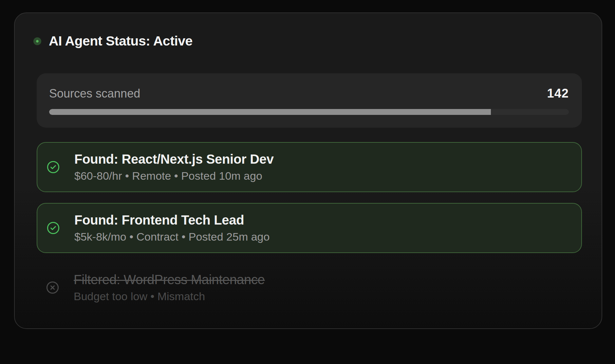 The width and height of the screenshot is (615, 364). What do you see at coordinates (169, 297) in the screenshot?
I see `filtered-result-meta: Budget too low • Mismatch` at bounding box center [169, 297].